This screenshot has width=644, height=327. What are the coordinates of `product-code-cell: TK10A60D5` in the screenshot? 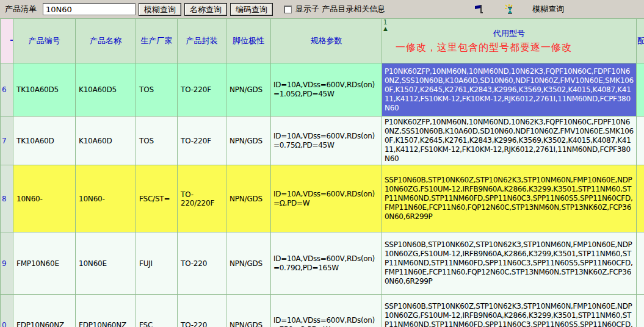 It's located at (45, 90).